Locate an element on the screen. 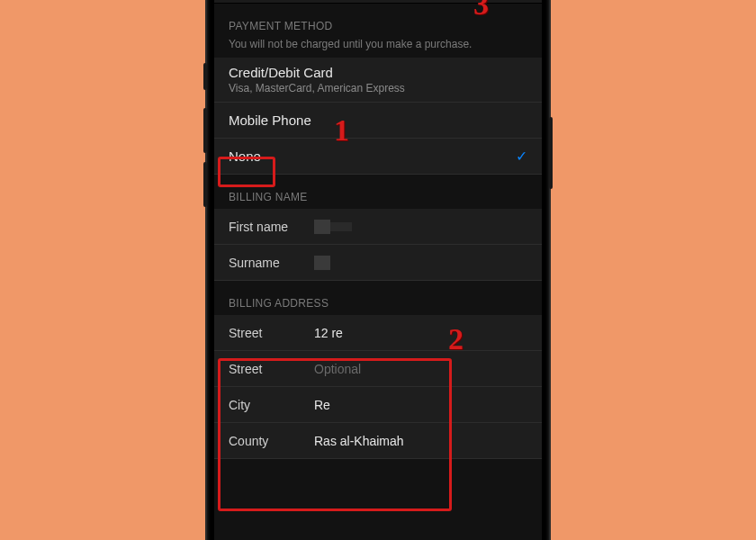  city-label: City is located at coordinates (272, 405).